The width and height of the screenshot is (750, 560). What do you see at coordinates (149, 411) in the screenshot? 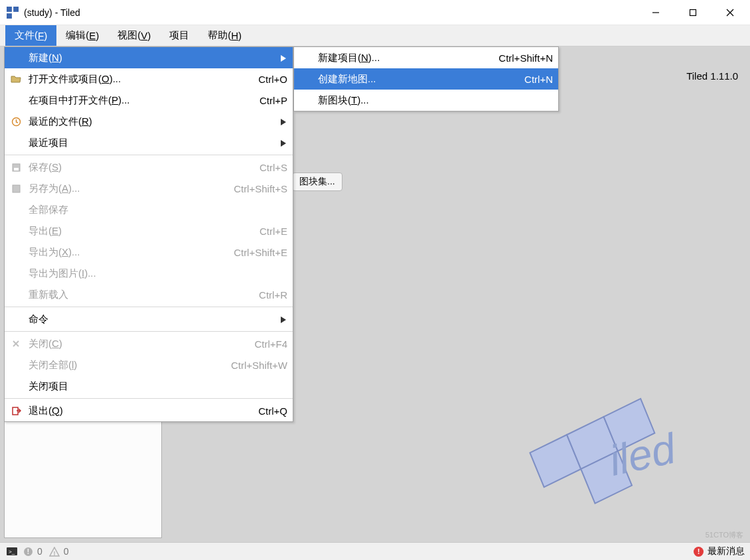
I see `menu-item-quit: 退出(Q) Ctrl+Q` at bounding box center [149, 411].